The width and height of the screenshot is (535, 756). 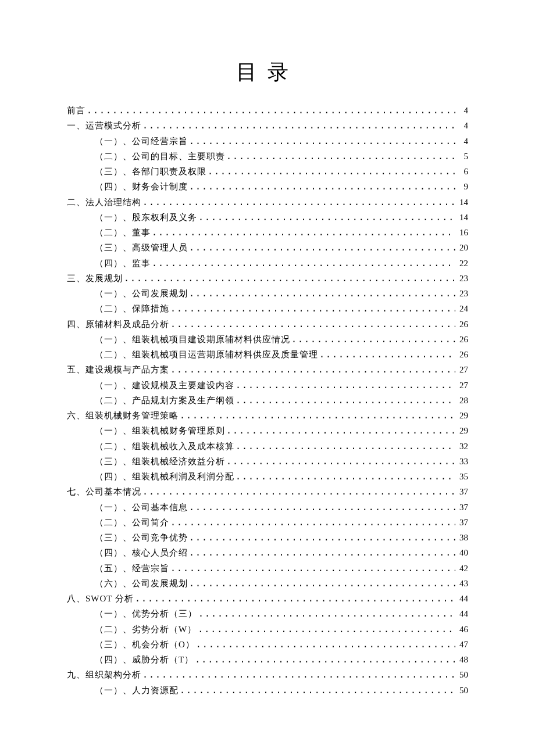 What do you see at coordinates (268, 293) in the screenshot?
I see `toc-entry: （一）、公司发展规划23` at bounding box center [268, 293].